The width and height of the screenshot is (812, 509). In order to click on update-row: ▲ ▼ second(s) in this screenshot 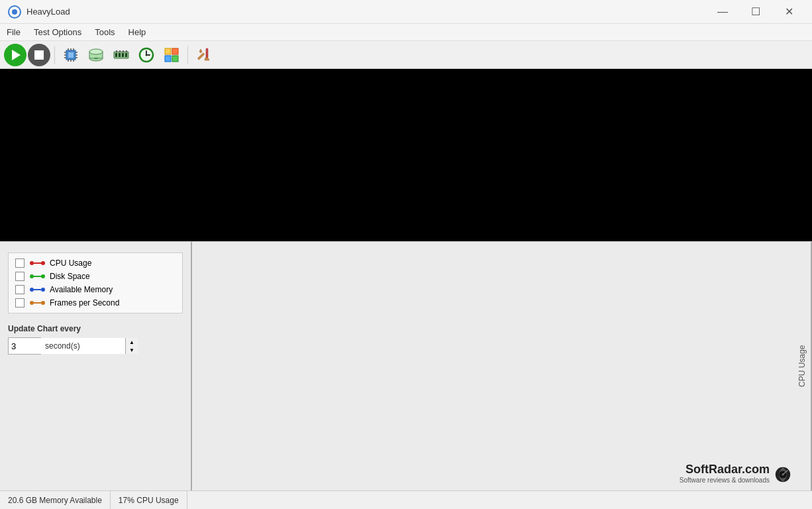, I will do `click(95, 346)`.